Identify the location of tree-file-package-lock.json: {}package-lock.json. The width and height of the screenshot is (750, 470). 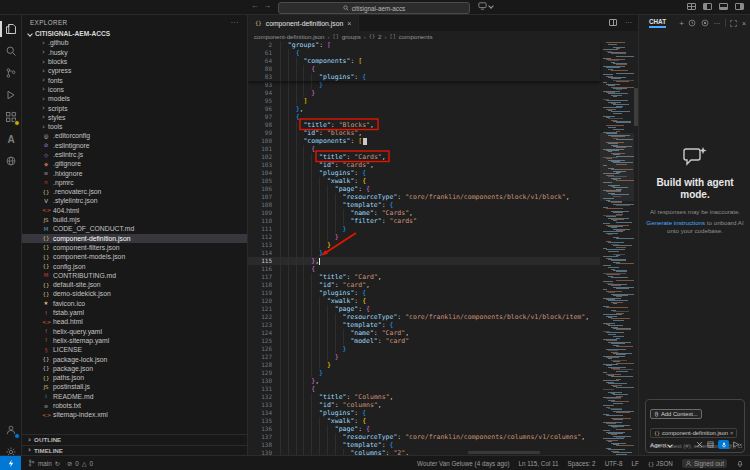
(134, 358).